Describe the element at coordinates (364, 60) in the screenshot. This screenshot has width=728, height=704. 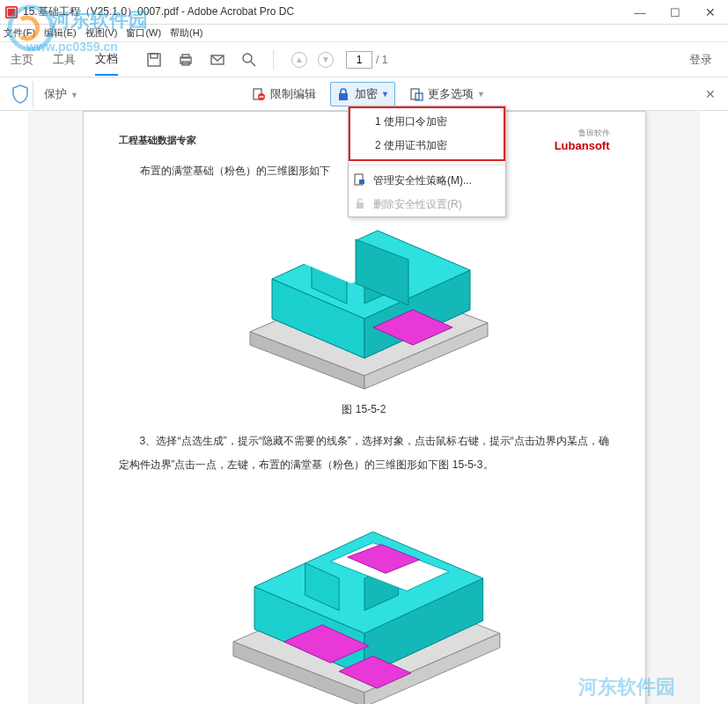
I see `main-toolbar: 主页 工具 文档 ▲ ▼ / 1 登录` at that location.